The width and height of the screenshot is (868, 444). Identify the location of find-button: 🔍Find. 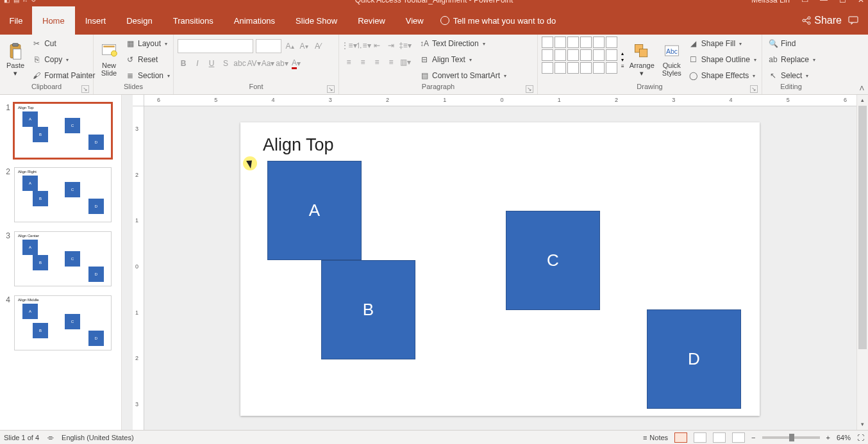
(792, 44).